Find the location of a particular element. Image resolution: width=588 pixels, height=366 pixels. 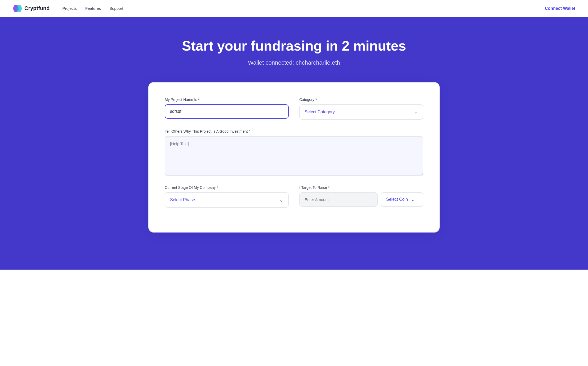

category-group: Category * Select Category ⌄ is located at coordinates (361, 109).